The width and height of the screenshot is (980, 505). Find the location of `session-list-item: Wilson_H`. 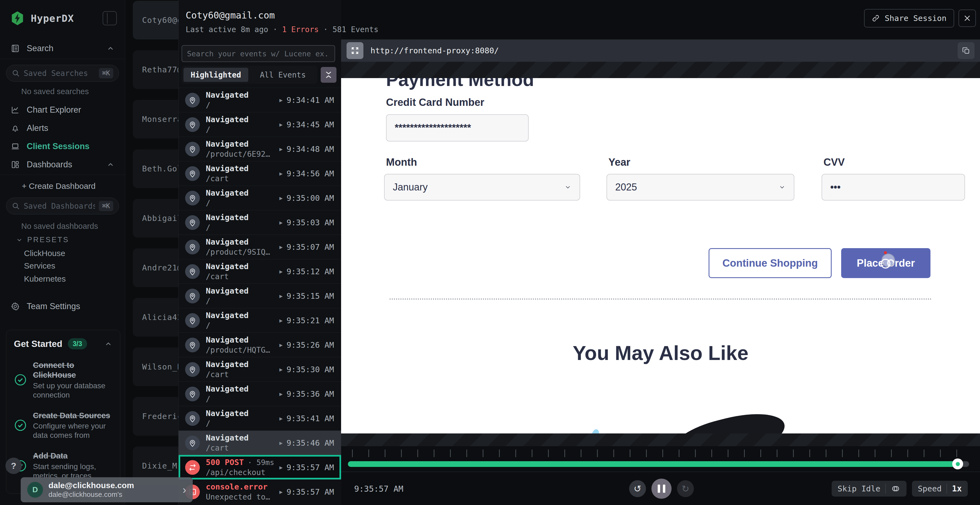

session-list-item: Wilson_H is located at coordinates (156, 367).